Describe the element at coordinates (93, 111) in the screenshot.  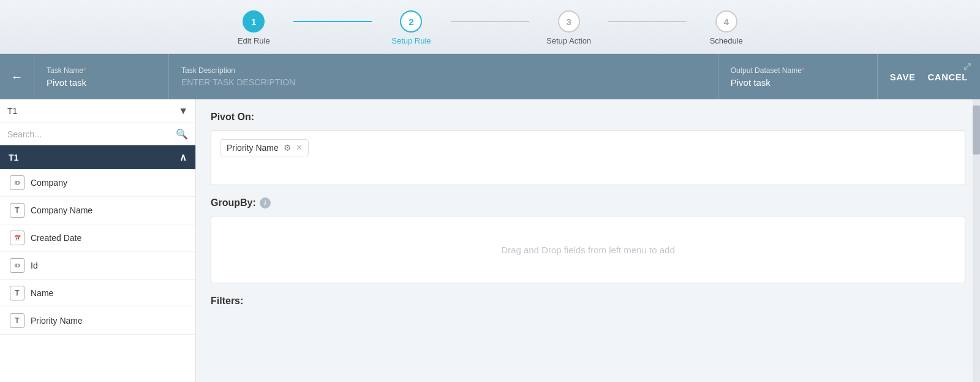
I see `dataset-select: T1` at that location.